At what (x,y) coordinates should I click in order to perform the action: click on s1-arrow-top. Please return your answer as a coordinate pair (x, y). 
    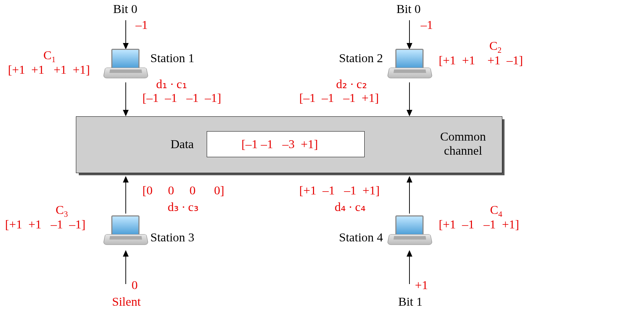
    Looking at the image, I should click on (126, 32).